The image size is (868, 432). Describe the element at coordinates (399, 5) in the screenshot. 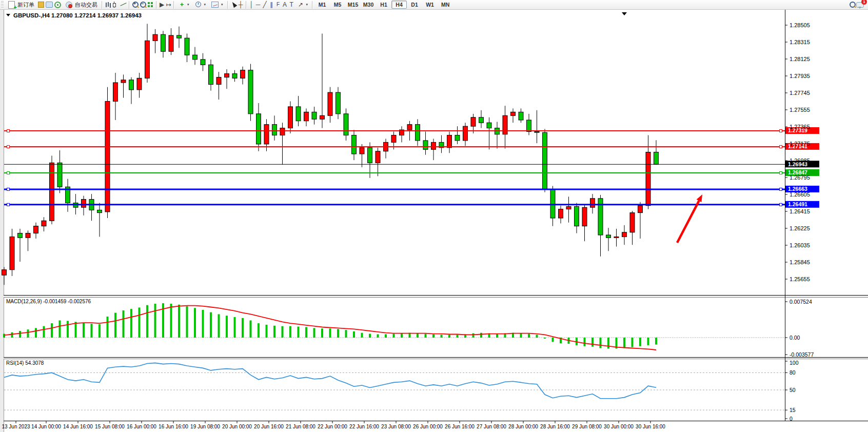

I see `timeframe-h4-button: H4` at that location.